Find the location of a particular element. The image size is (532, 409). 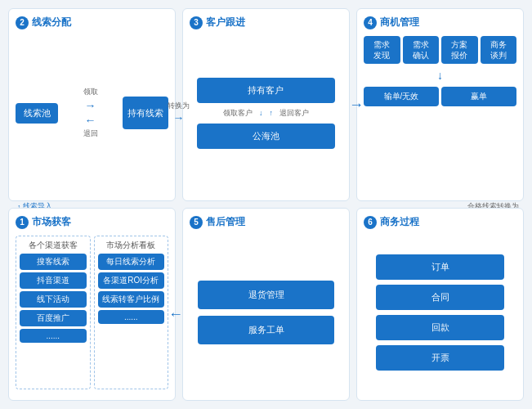

panel4-content: 各个渠道获客 搜客线索 抖音渠道 线下活动 百度推广 ...... 市场分析看板… is located at coordinates (92, 312).